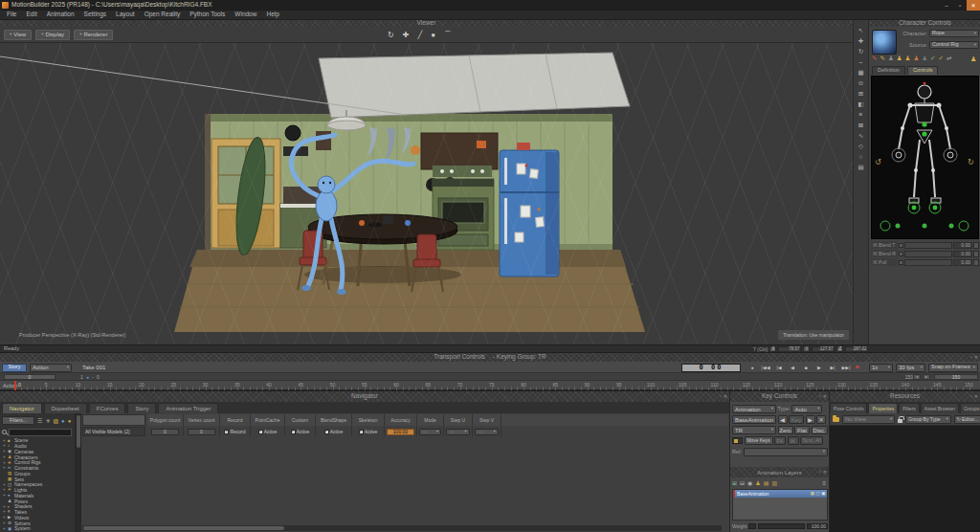 The height and width of the screenshot is (532, 980). I want to click on animation-layer-select: BaseAnimation▾, so click(754, 419).